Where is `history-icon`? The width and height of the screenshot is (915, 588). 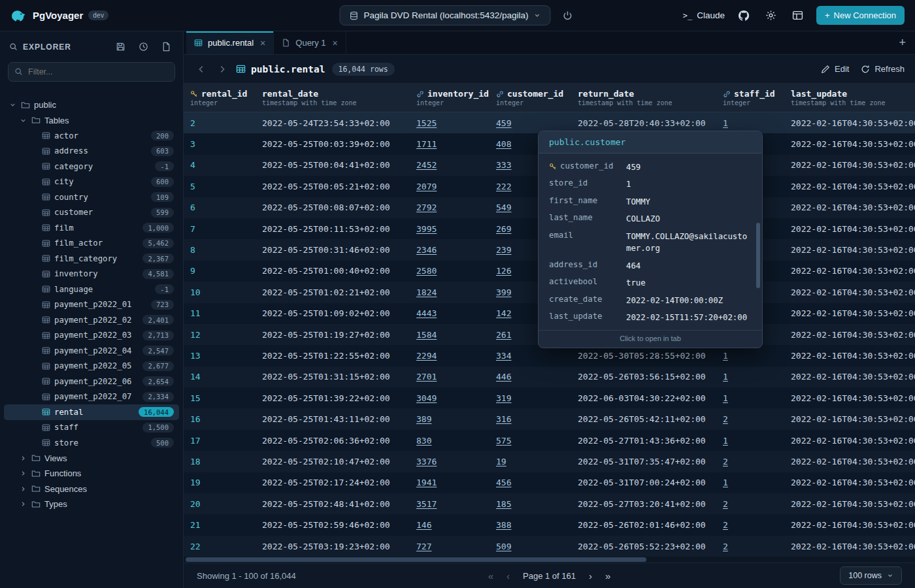 history-icon is located at coordinates (144, 47).